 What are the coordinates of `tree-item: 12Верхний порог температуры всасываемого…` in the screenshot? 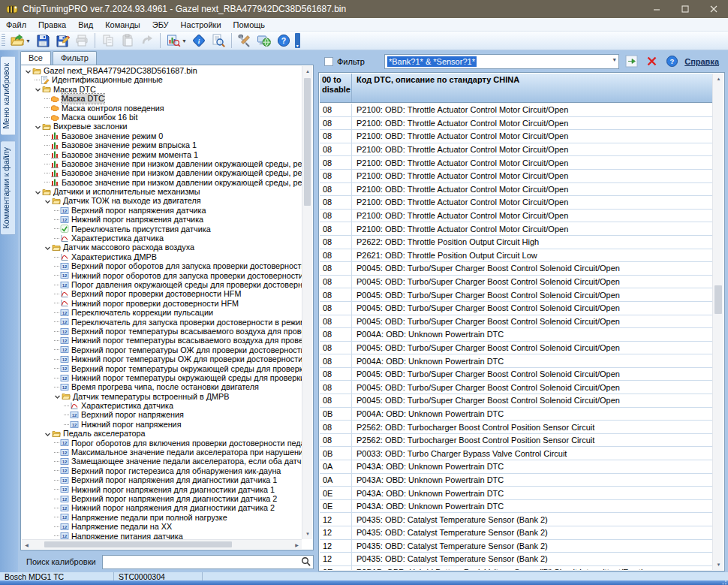 It's located at (162, 331).